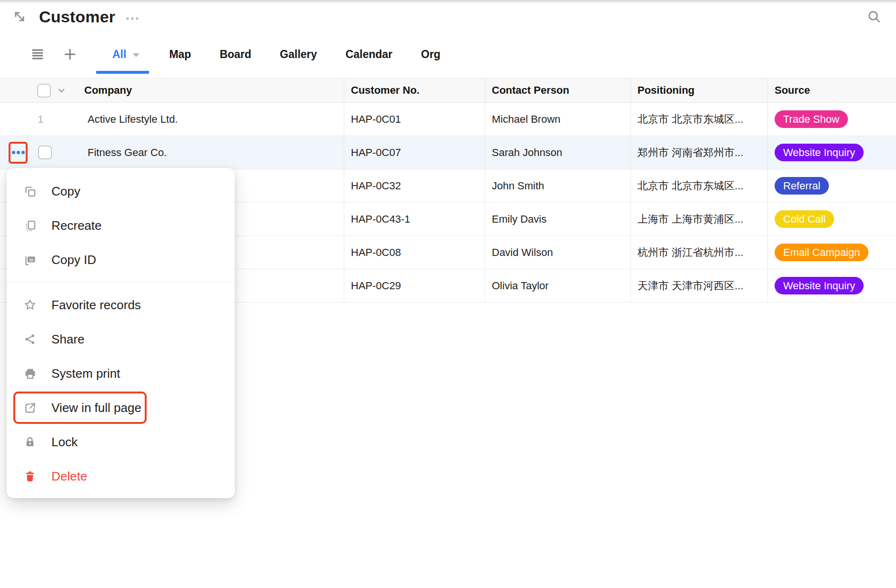 The width and height of the screenshot is (896, 588). I want to click on topbar: Customer, so click(448, 17).